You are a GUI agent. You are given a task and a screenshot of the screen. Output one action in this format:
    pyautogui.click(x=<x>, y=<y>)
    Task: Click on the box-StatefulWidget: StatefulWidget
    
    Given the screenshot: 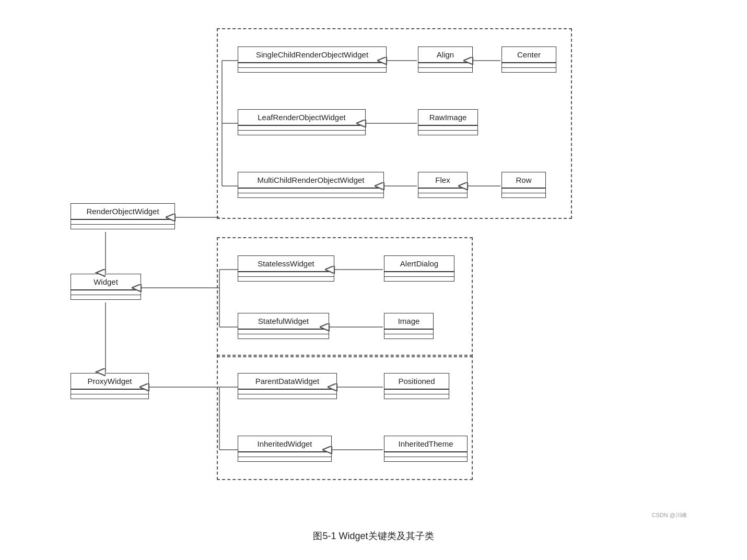 What is the action you would take?
    pyautogui.click(x=283, y=326)
    